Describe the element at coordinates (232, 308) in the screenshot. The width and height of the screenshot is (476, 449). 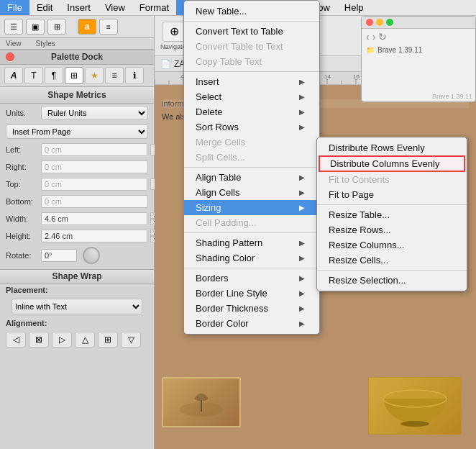
I see `border-thickness-label: Border Thickness` at that location.